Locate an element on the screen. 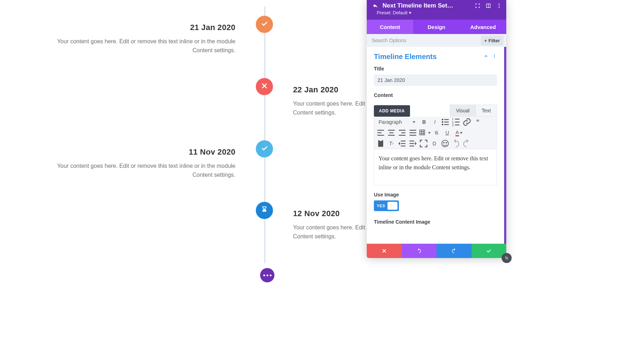 The image size is (644, 355). text-tab: Text is located at coordinates (486, 111).